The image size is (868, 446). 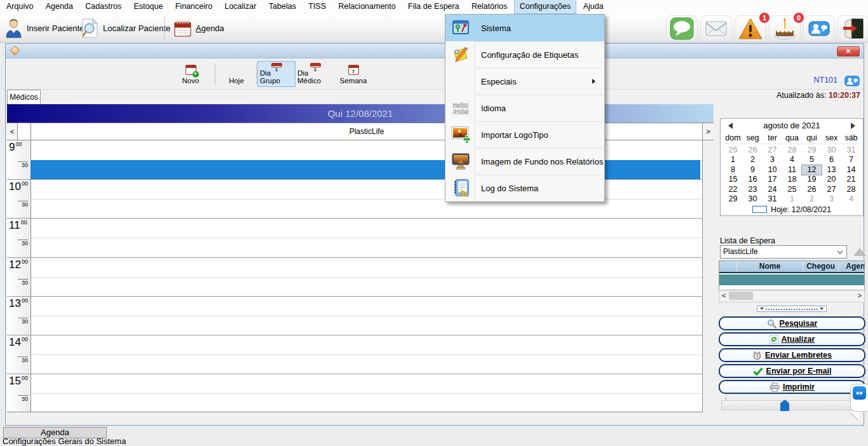 What do you see at coordinates (682, 28) in the screenshot?
I see `chat-button` at bounding box center [682, 28].